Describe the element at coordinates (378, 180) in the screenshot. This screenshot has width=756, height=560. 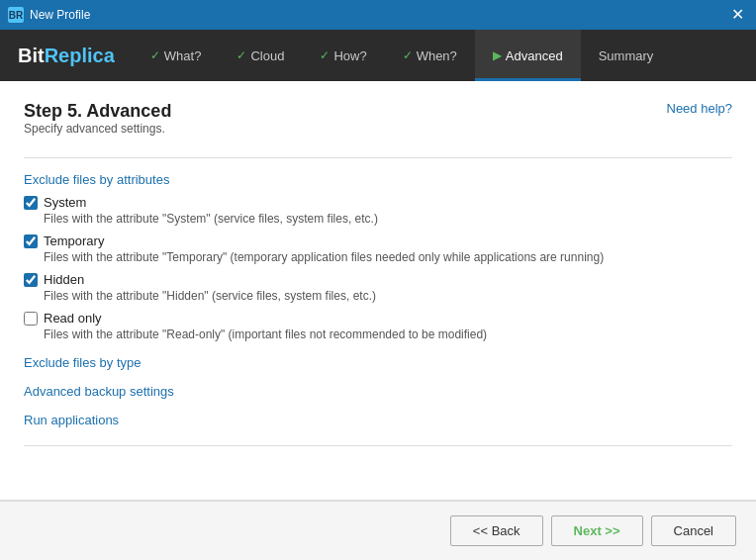
I see `exclude-by-attr-link: Exclude files by attributes` at that location.